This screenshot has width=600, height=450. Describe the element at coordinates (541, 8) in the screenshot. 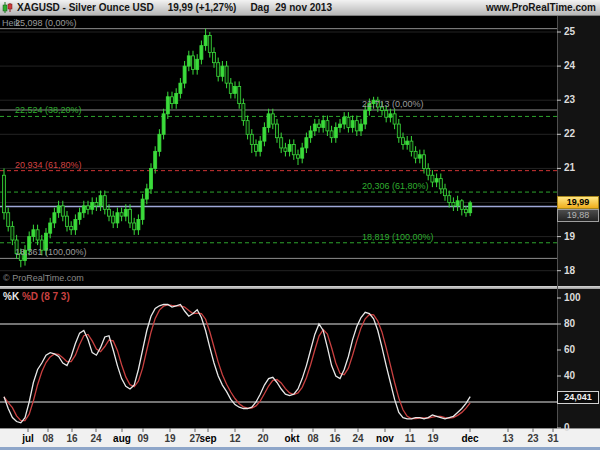

I see `prorealtime-link: www.ProRealTime.com` at that location.